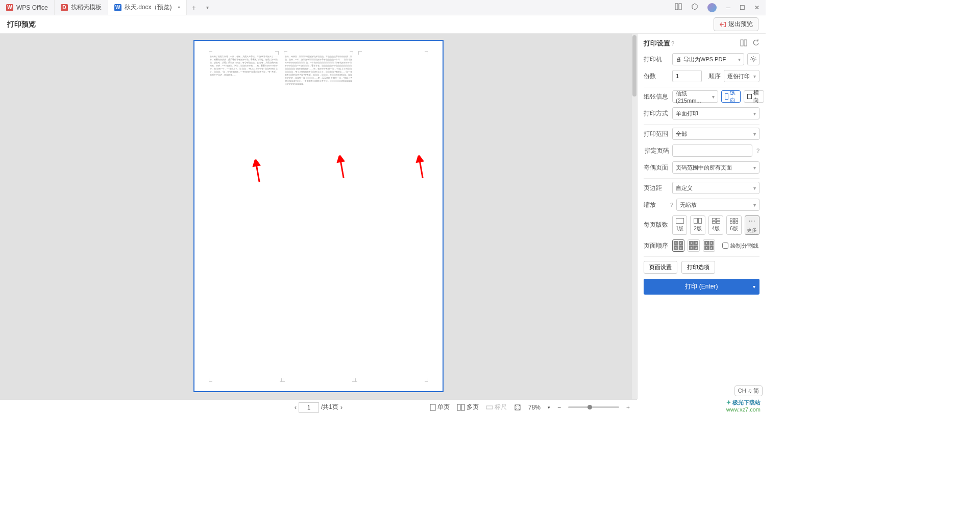 The image size is (980, 531). What do you see at coordinates (742, 76) in the screenshot?
I see `order-select: 逐份打印 ▾` at bounding box center [742, 76].